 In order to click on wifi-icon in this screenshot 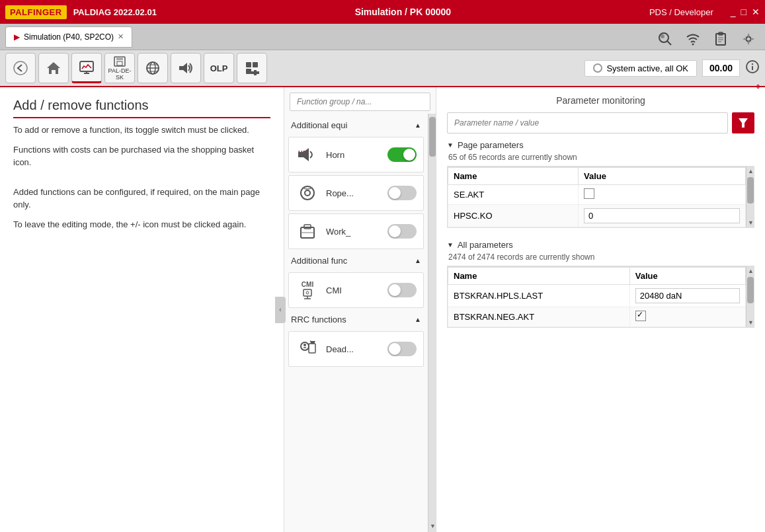, I will do `click(693, 39)`.